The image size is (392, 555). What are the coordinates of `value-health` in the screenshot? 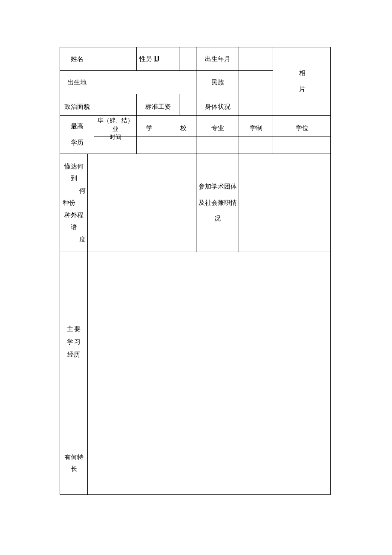 It's located at (256, 105).